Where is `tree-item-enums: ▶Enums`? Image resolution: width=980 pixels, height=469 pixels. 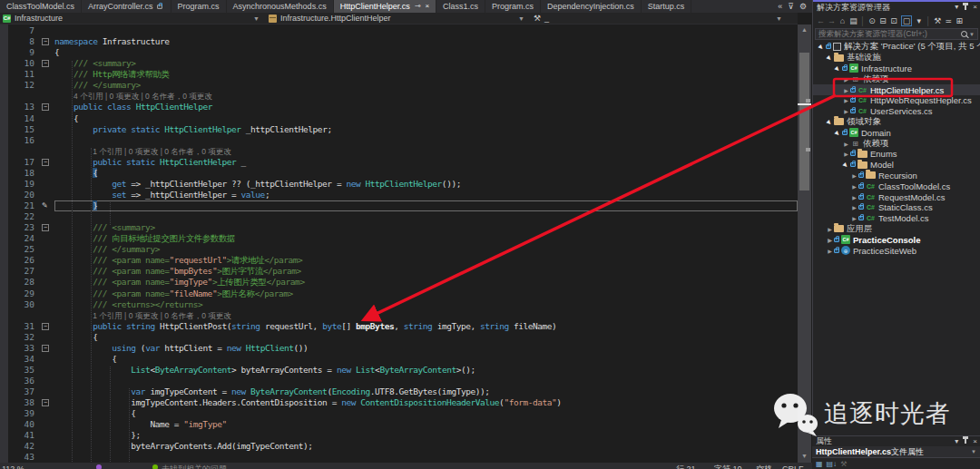
tree-item-enums: ▶Enums is located at coordinates (897, 154).